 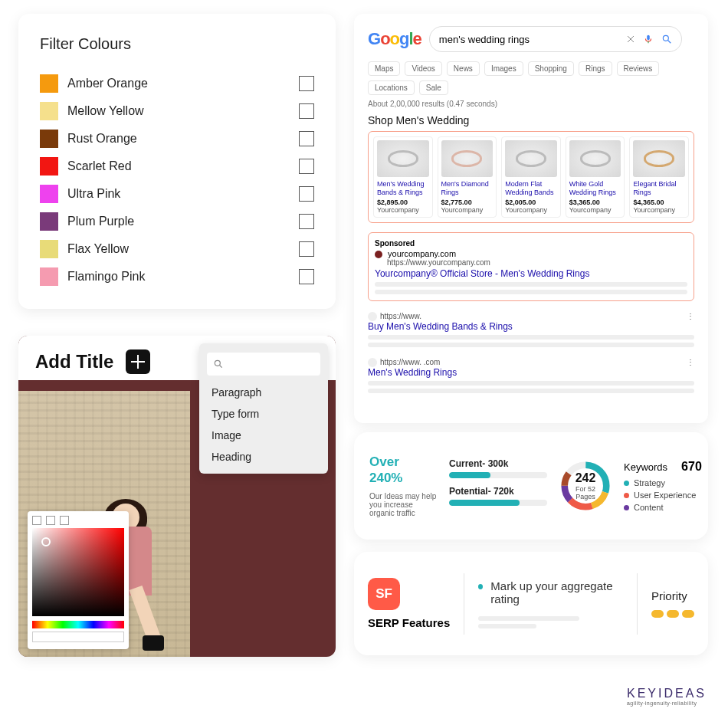 I want to click on plus-icon, so click(x=138, y=362).